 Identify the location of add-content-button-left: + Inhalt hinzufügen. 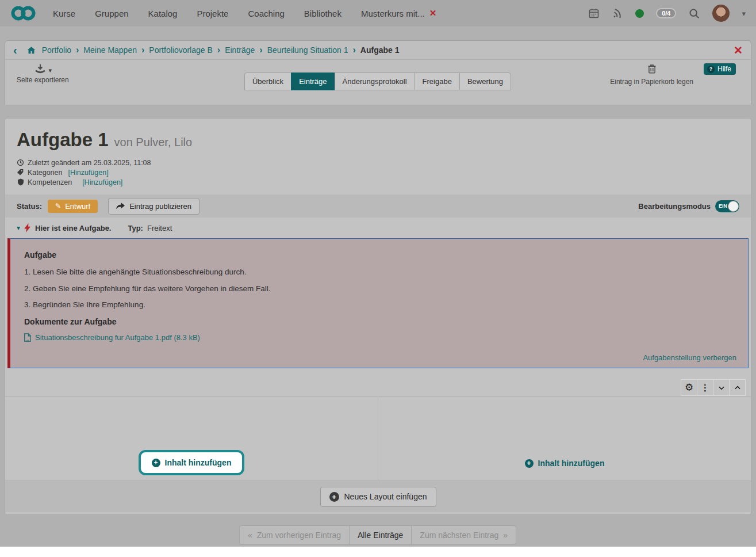
(192, 463).